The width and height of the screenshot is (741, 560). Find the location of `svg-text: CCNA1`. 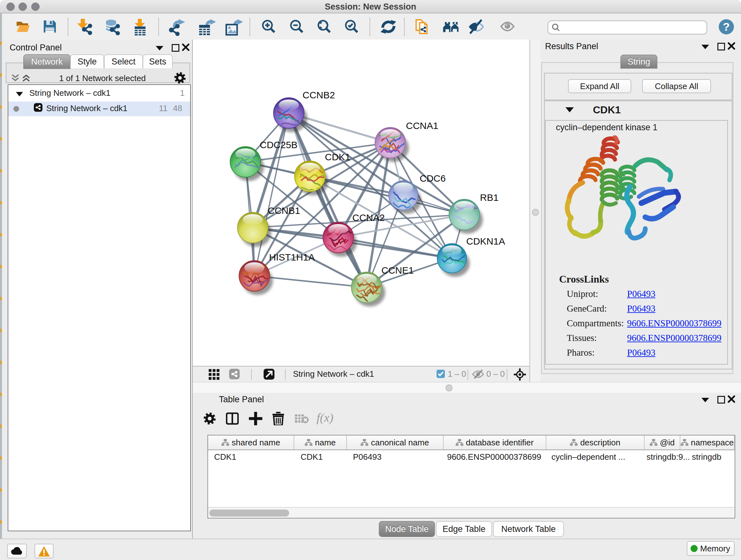

svg-text: CCNA1 is located at coordinates (422, 126).